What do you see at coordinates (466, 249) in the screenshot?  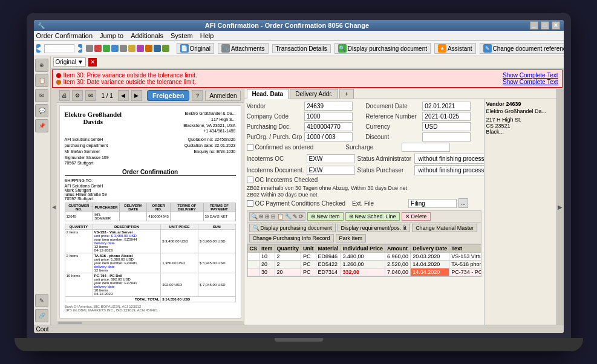 I see `col-text: Text` at bounding box center [466, 249].